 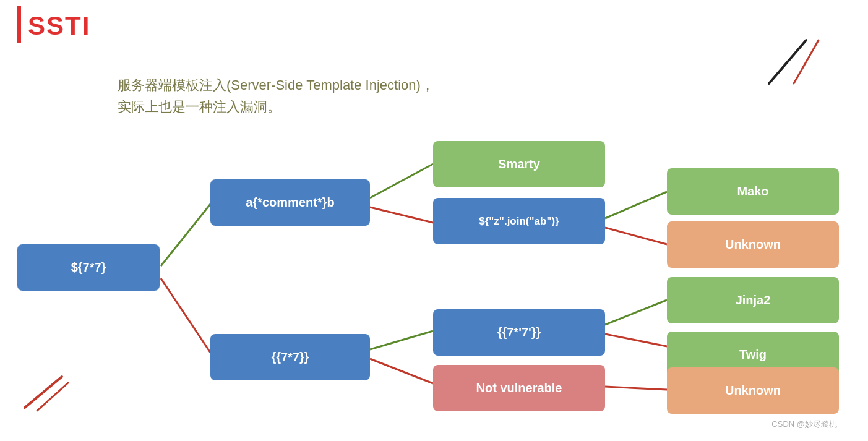 I want to click on subtitle-line1: 服务器端模板注入(Server-Side Template Injection)…, so click(x=276, y=85).